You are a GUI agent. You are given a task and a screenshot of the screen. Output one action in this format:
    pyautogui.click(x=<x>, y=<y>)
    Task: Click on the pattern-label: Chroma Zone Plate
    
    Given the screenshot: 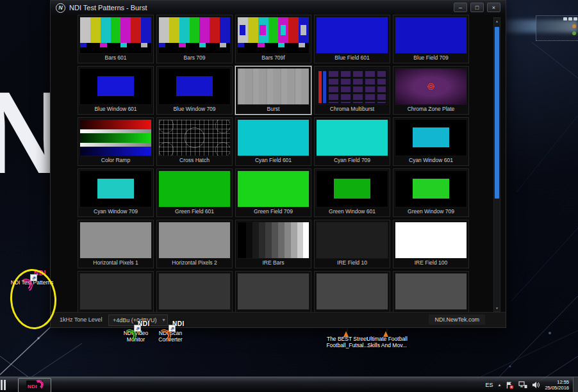 What is the action you would take?
    pyautogui.click(x=431, y=109)
    